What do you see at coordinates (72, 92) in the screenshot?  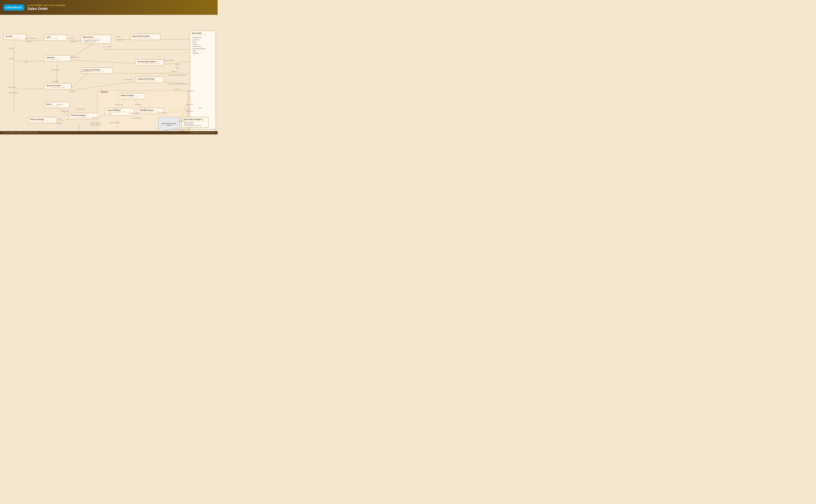 I see `rel-billed-for-2: billed for` at bounding box center [72, 92].